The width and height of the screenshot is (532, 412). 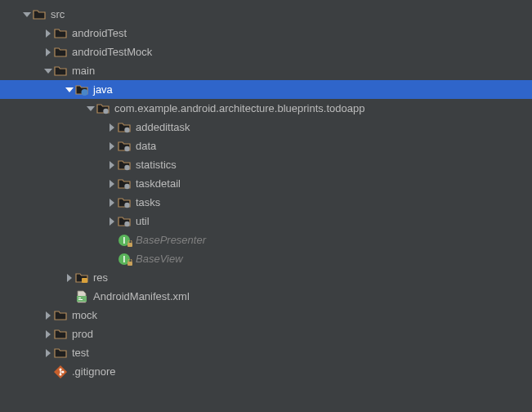 What do you see at coordinates (266, 371) in the screenshot?
I see `tree-node-gitignore: .gitignore` at bounding box center [266, 371].